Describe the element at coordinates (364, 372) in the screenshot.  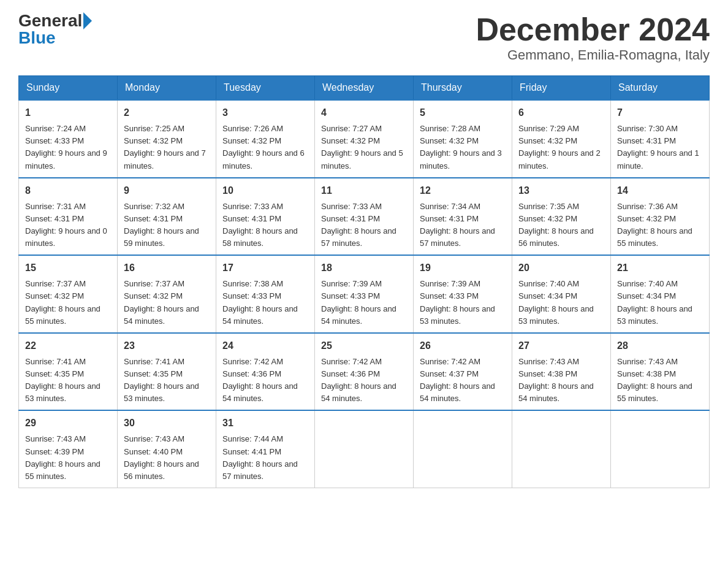
I see `calendar-cell: 25Sunrise: 7:42 AMSunset: 4:36 PMDayligh…` at that location.